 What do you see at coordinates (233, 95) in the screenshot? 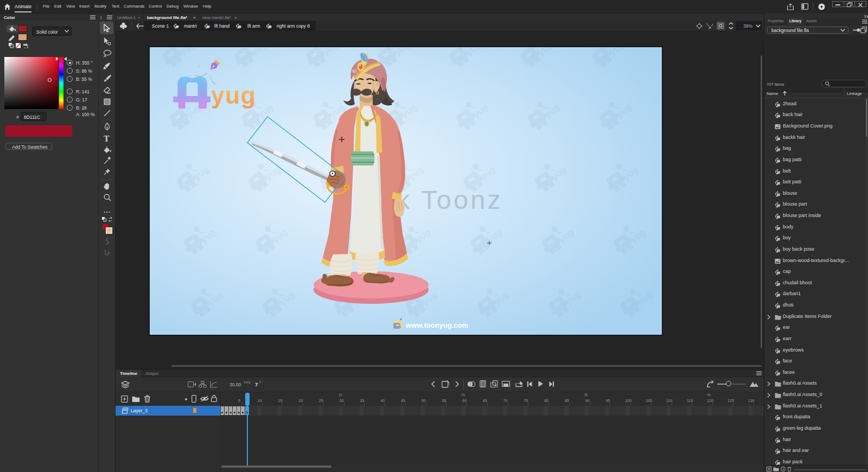
I see `svg-text: yug` at bounding box center [233, 95].